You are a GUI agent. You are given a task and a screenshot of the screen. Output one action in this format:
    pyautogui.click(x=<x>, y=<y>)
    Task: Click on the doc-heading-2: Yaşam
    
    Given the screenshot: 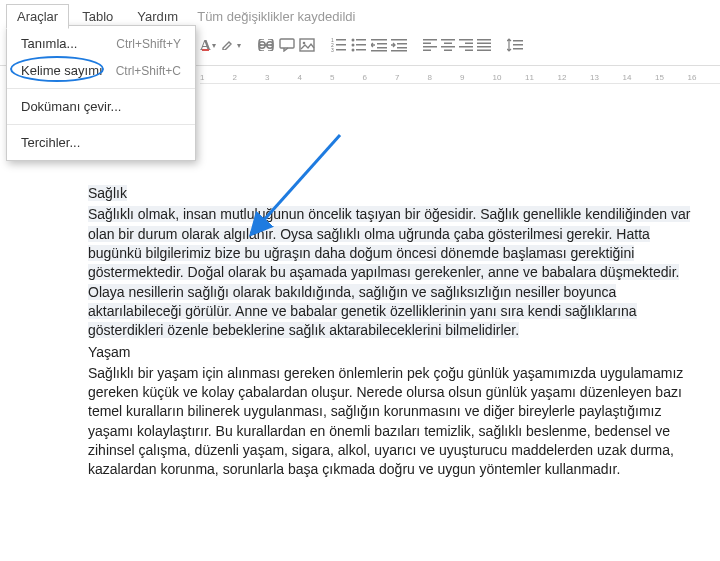 What is the action you would take?
    pyautogui.click(x=110, y=352)
    